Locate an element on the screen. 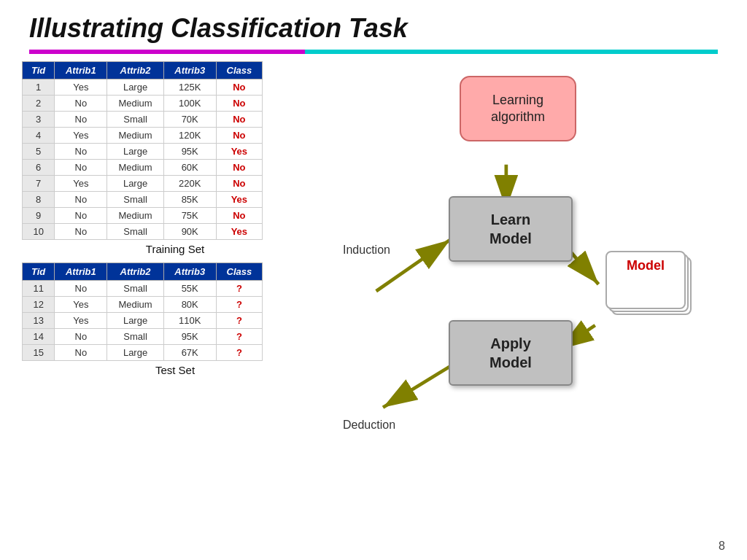 This screenshot has height=560, width=747. training-header-attrib1: Attrib1 is located at coordinates (81, 71).